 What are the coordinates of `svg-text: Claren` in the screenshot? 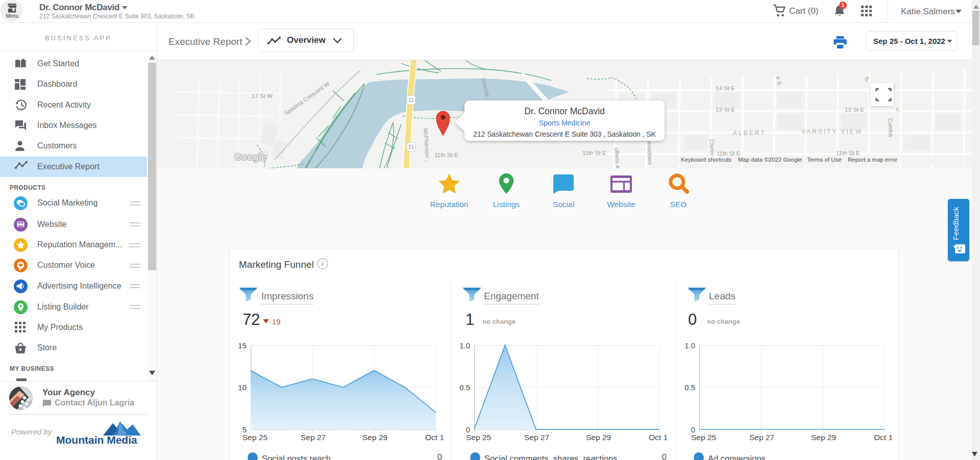 It's located at (712, 148).